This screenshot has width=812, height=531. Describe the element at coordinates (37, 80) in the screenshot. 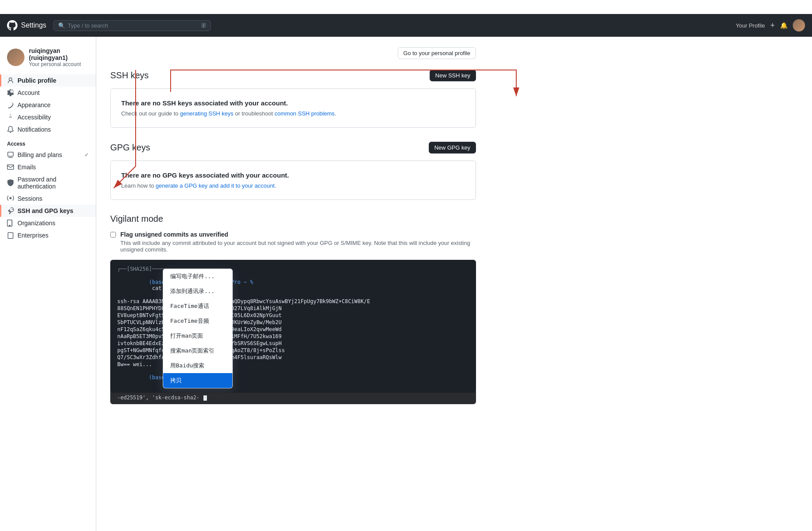

I see `sidebar-item-label: Public profile` at that location.